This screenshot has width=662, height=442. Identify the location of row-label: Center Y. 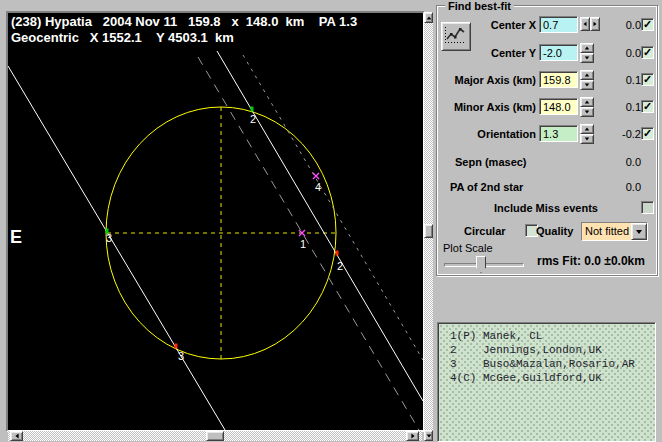
(486, 53).